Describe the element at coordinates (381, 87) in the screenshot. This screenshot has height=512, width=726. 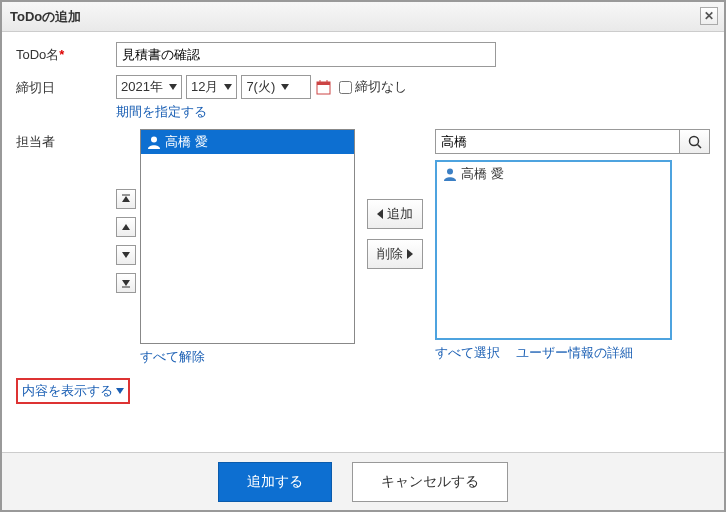
I see `no-deadline-label: 締切なし` at that location.